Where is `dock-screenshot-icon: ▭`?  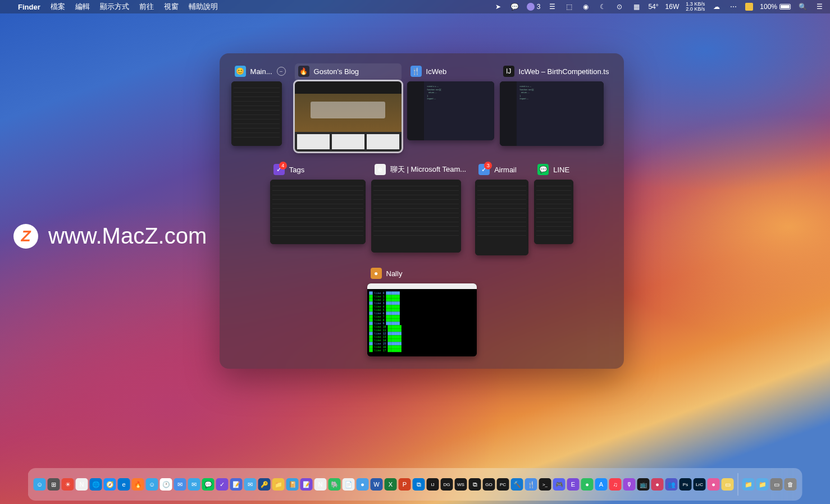 dock-screenshot-icon: ▭ is located at coordinates (777, 484).